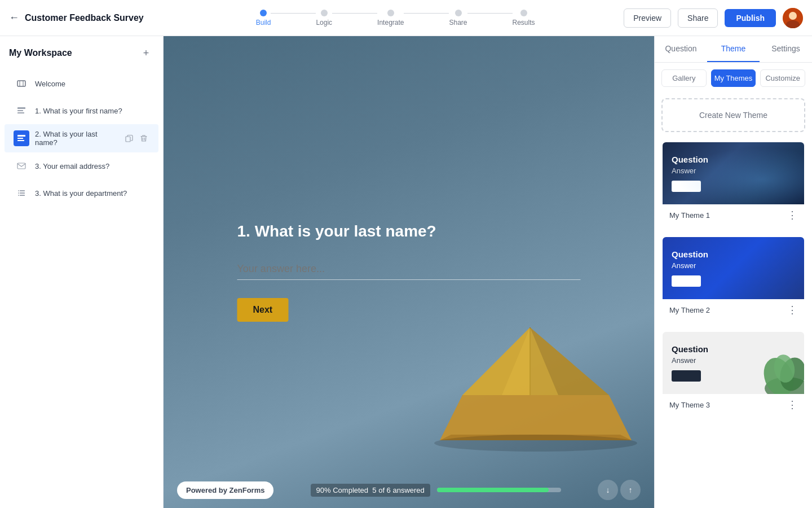 The height and width of the screenshot is (508, 812). Describe the element at coordinates (92, 111) in the screenshot. I see `sidebar-item-q1-label: 1. What is your first name?` at that location.